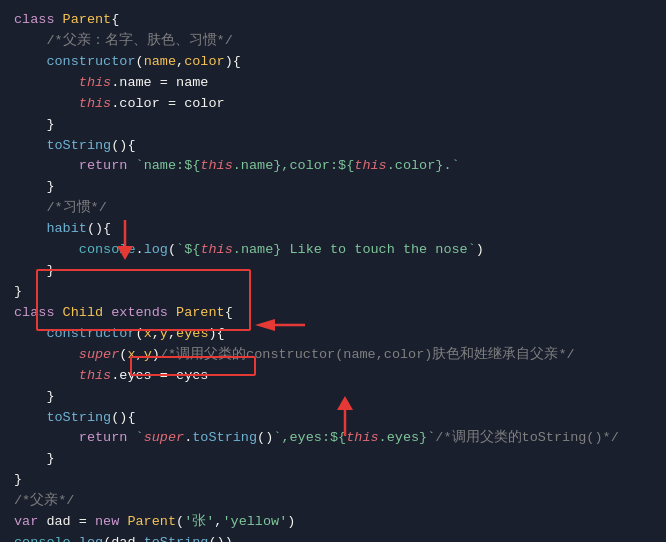 The height and width of the screenshot is (542, 666). I want to click on code-line-9: }, so click(333, 188).